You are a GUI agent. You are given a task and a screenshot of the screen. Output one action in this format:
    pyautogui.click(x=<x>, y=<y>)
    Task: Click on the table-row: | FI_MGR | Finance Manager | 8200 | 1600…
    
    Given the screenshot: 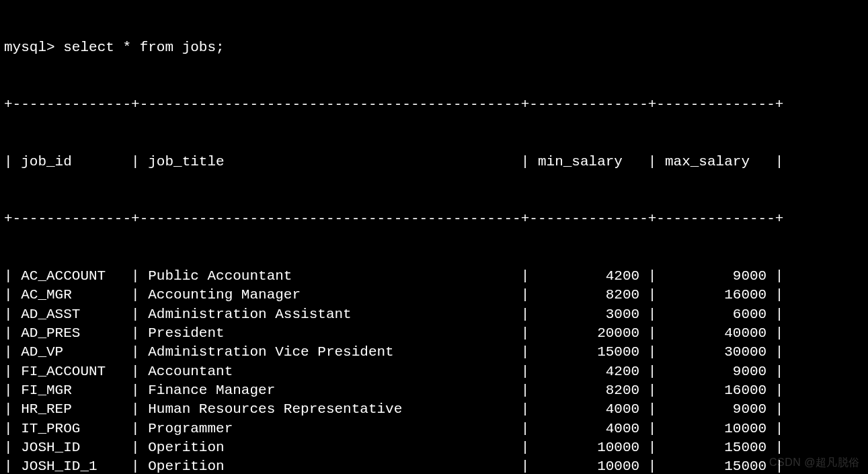 What is the action you would take?
    pyautogui.click(x=434, y=391)
    